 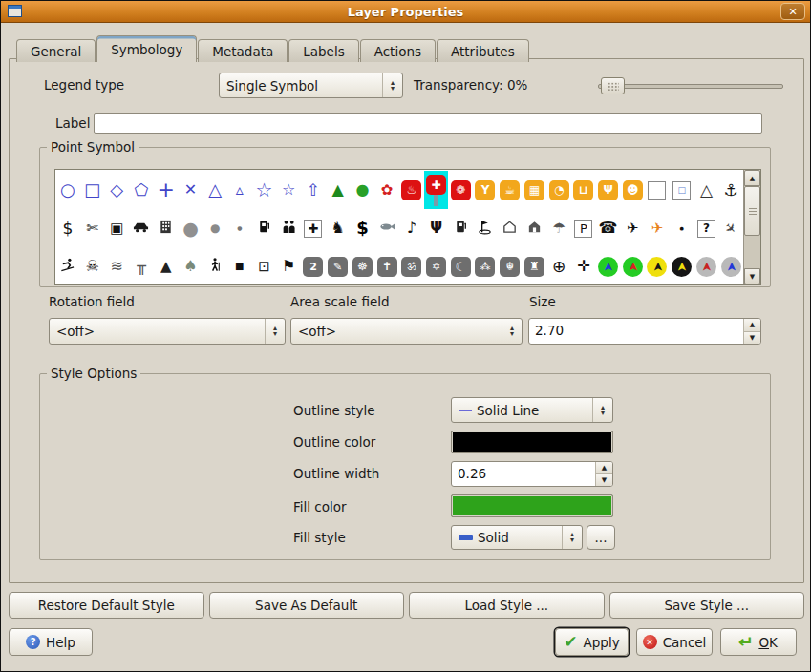 What do you see at coordinates (323, 51) in the screenshot?
I see `tab-labels: Labels` at bounding box center [323, 51].